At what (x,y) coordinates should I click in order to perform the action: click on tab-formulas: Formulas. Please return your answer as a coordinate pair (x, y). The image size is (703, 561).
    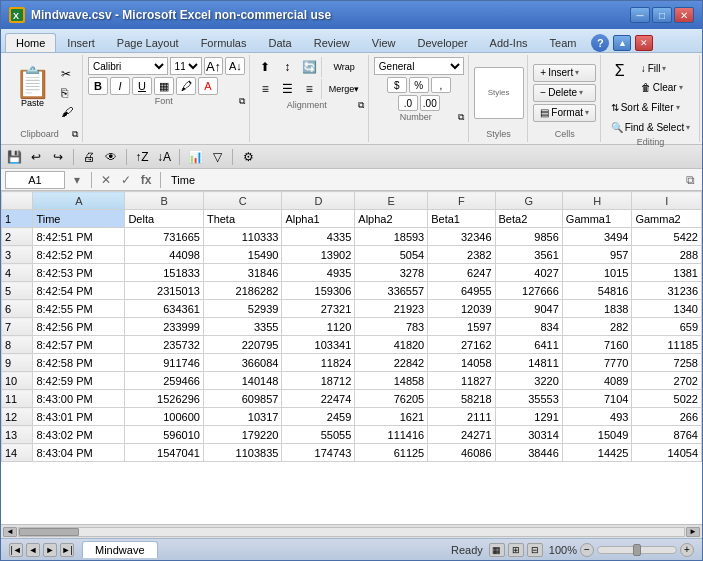
    Looking at the image, I should click on (224, 42).